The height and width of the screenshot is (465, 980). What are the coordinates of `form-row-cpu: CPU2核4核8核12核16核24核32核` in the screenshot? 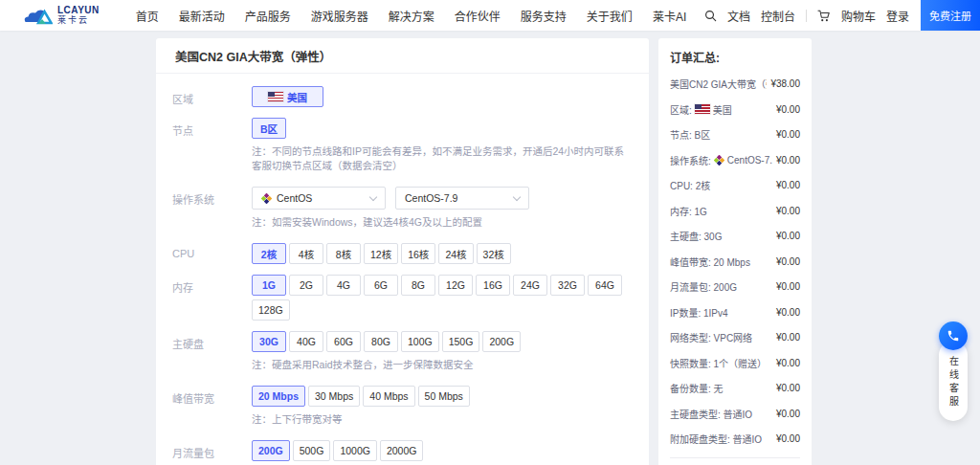 It's located at (403, 255).